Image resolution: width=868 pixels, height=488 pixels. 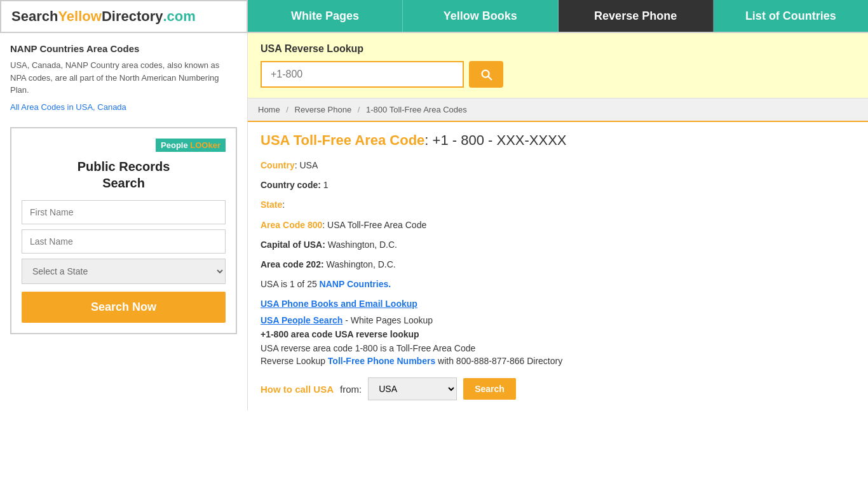 I want to click on search-panel-title: USA Reverse Lookup, so click(x=558, y=49).